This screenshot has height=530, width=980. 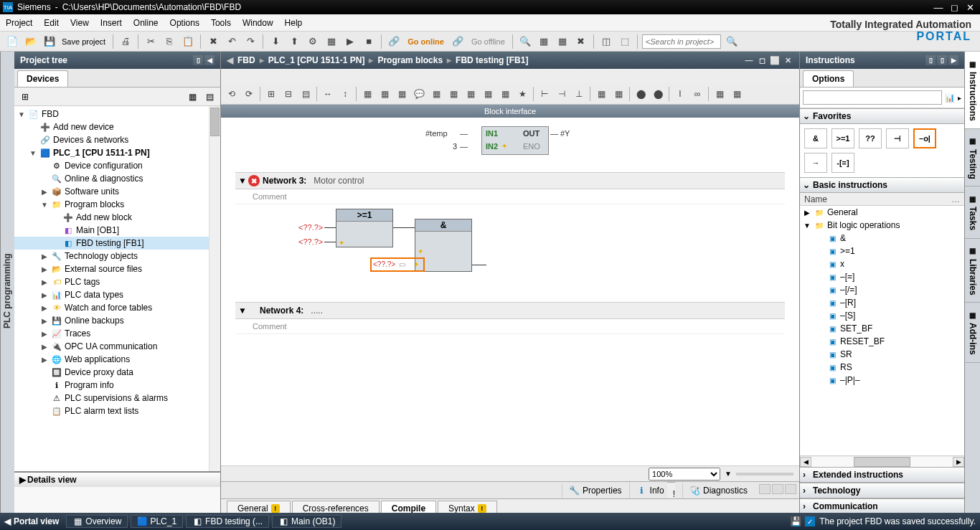 I want to click on start-button: ▶, so click(x=350, y=42).